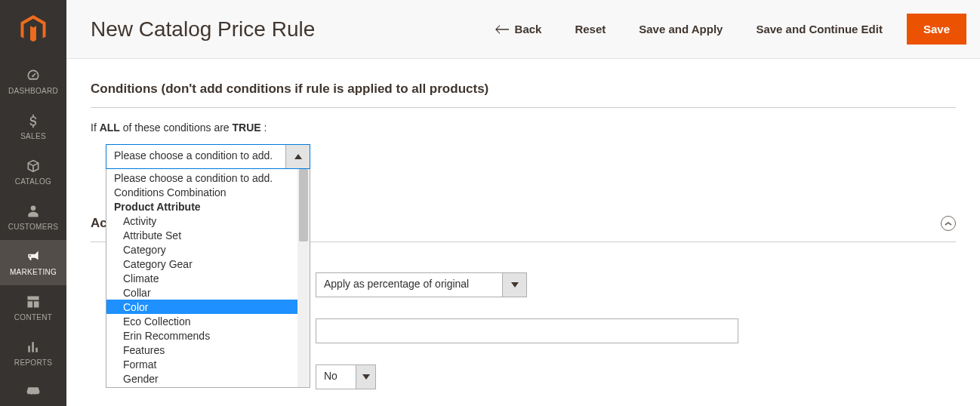 This screenshot has height=406, width=980. I want to click on discard-field-row: No, so click(636, 377).